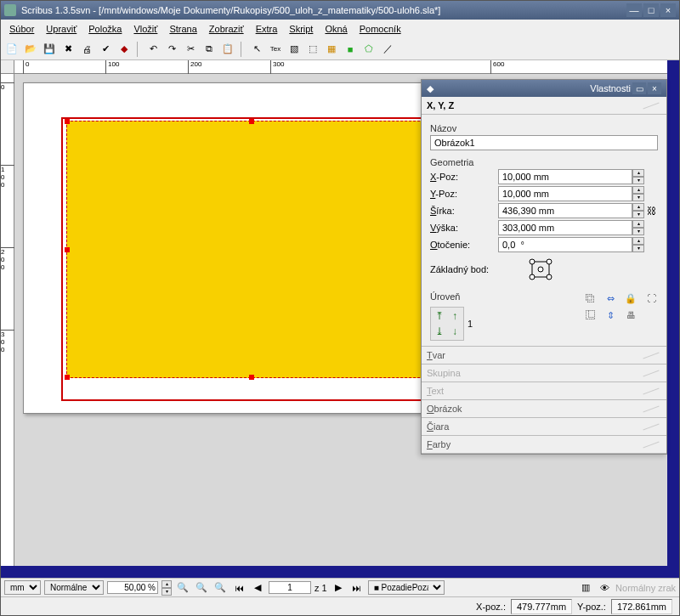  What do you see at coordinates (651, 211) in the screenshot?
I see `link-wh-icon: ⛓` at bounding box center [651, 211].